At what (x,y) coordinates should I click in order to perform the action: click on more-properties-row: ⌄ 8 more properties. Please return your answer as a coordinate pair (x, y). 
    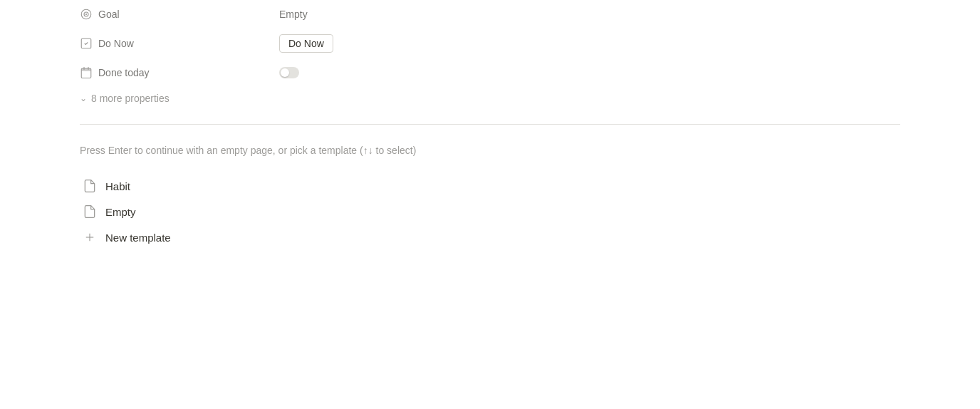
    Looking at the image, I should click on (490, 98).